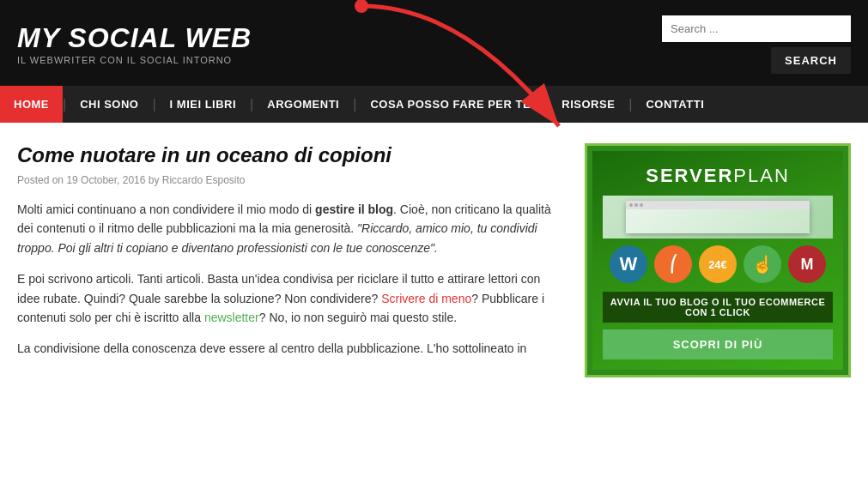  Describe the element at coordinates (718, 261) in the screenshot. I see `ad-inner: SERVERPLAN W ⎛` at that location.